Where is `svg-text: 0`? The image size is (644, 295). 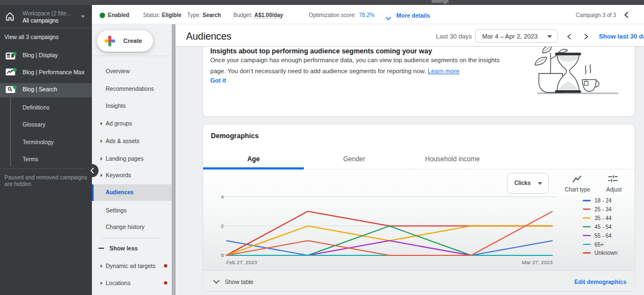
svg-text: 0 is located at coordinates (222, 255).